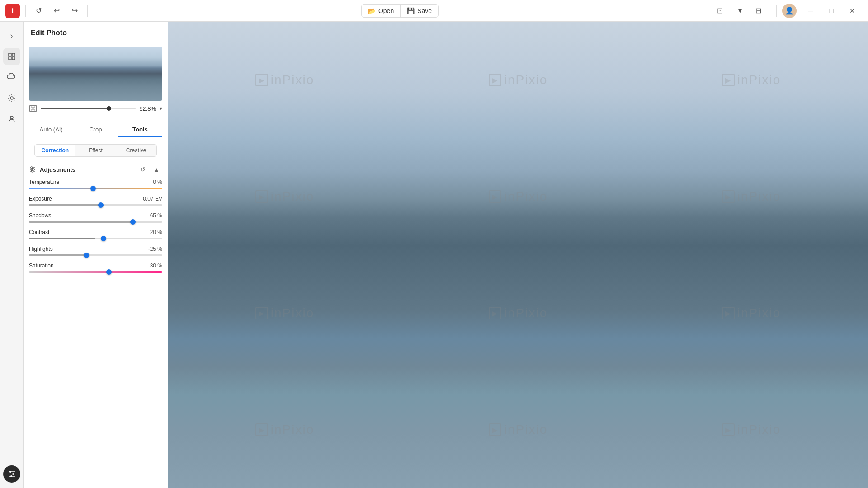 This screenshot has height=488, width=868. I want to click on panel-title: Edit Photo, so click(49, 33).